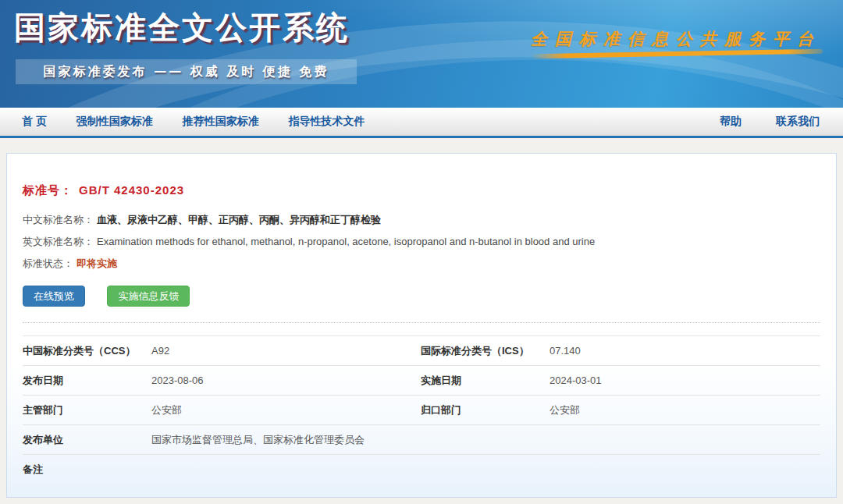 The image size is (843, 504). What do you see at coordinates (183, 122) in the screenshot?
I see `nav-left-group: 首 页 强制性国家标准 推荐性国家标准 指导性技术文件` at bounding box center [183, 122].